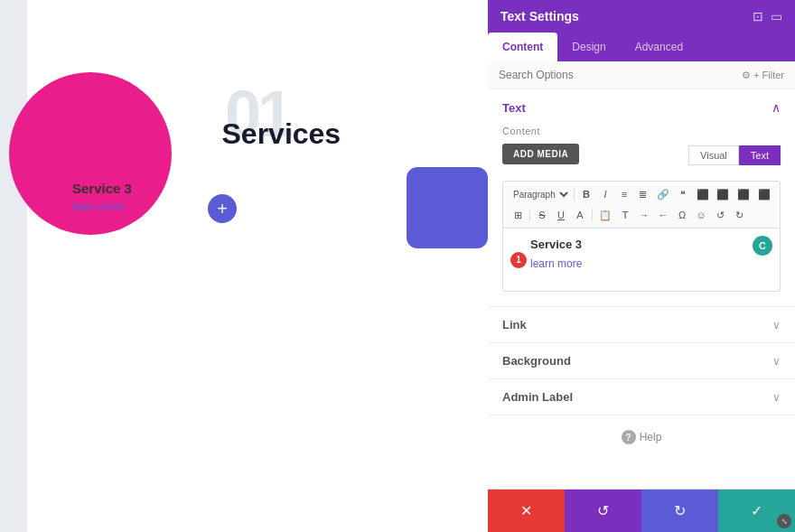 The width and height of the screenshot is (795, 532). I want to click on editor-toolbar: Paragraph B I ≡ ≣ 🔗 ❝ ⬛ ⬛ ⬛ ⬛, so click(641, 204).